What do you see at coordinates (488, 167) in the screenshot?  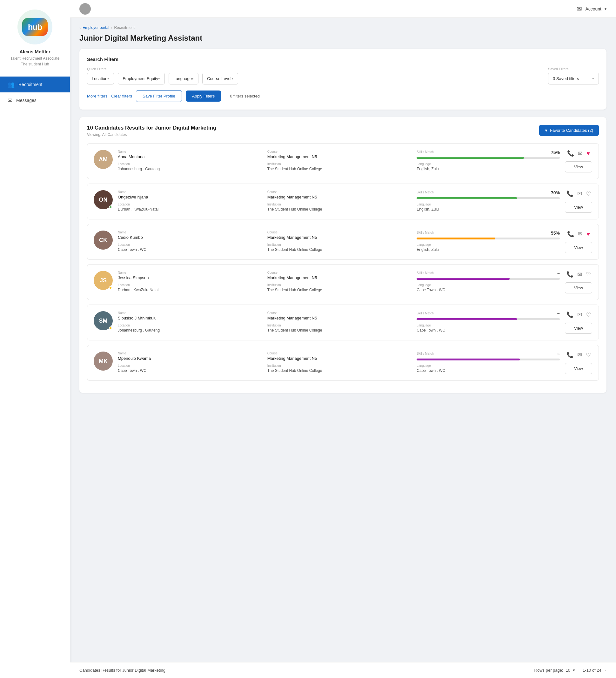 I see `language-group: Language English, Zulu` at bounding box center [488, 167].